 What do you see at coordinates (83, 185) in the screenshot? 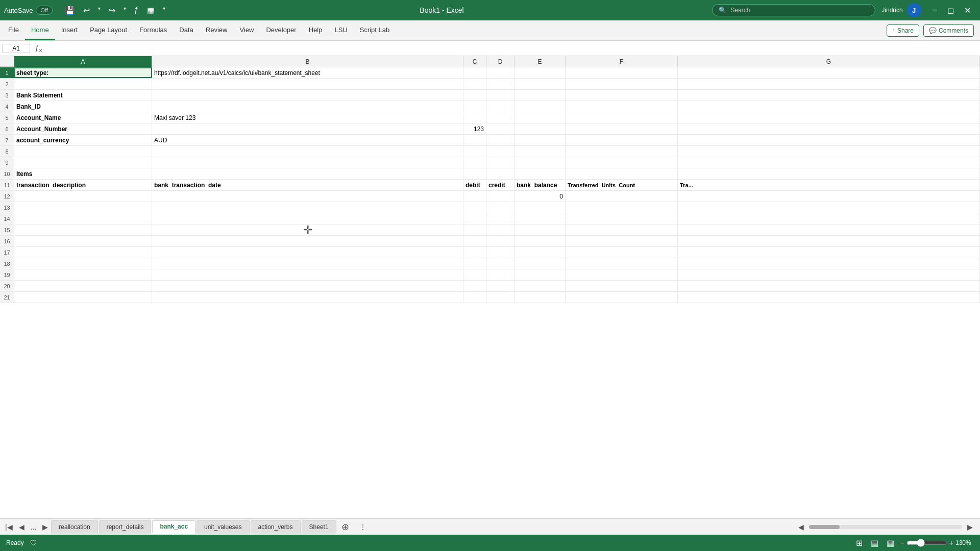
I see `cell-a11: transaction_description` at bounding box center [83, 185].